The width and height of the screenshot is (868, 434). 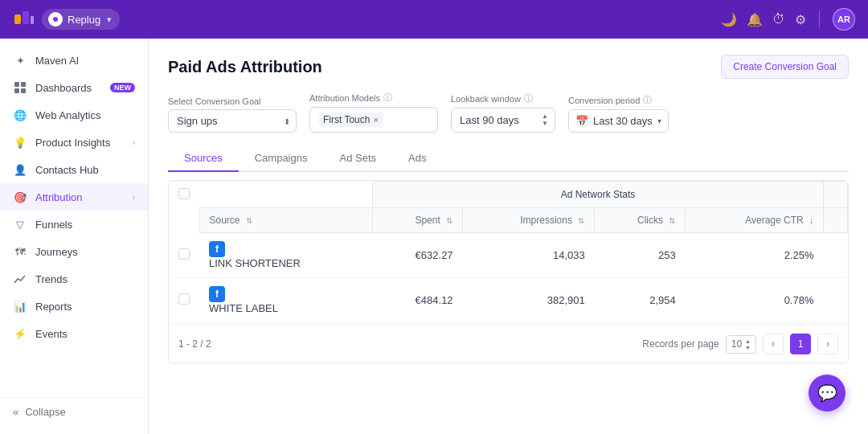 I want to click on brand-chevron-icon: ▾, so click(x=109, y=19).